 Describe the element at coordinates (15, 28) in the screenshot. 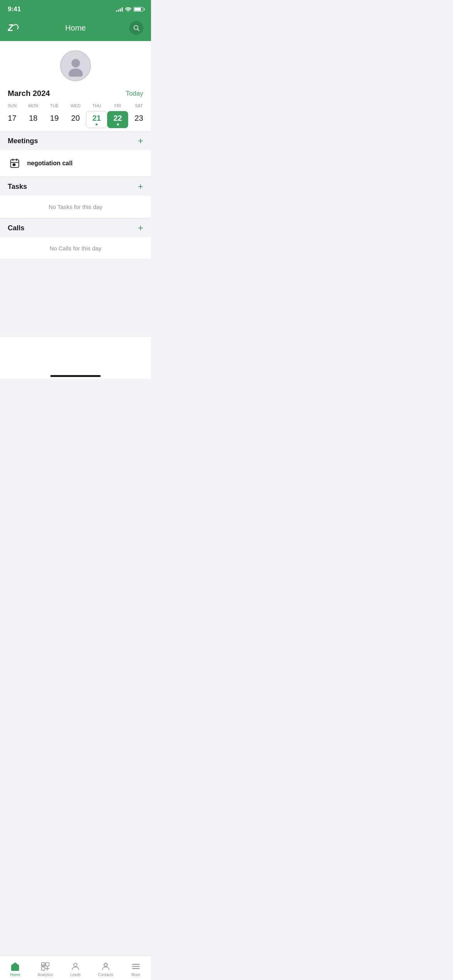

I see `logo-icon: Z` at that location.